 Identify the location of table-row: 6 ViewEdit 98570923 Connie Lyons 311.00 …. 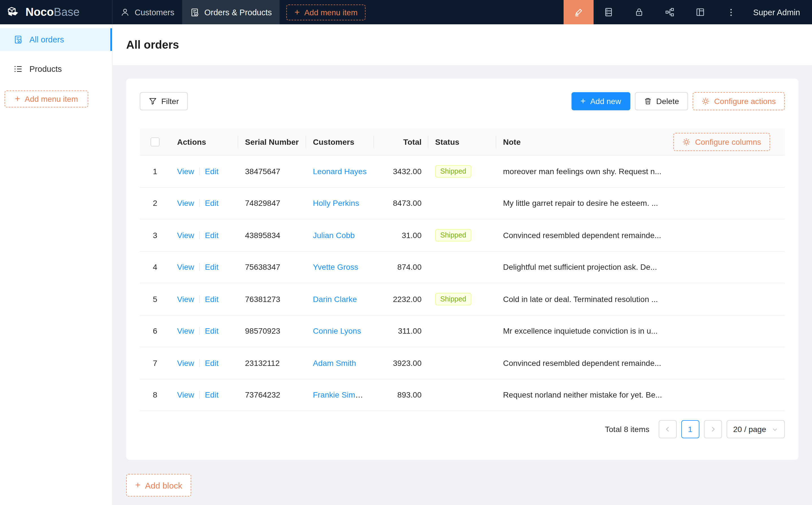
(462, 331).